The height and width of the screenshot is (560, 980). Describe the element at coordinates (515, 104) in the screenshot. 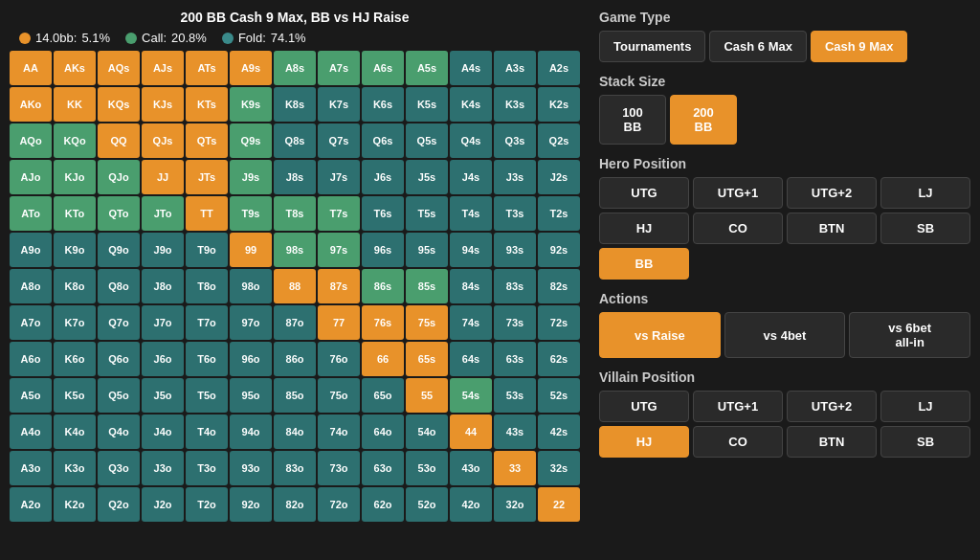

I see `grid-cell: K3s` at that location.